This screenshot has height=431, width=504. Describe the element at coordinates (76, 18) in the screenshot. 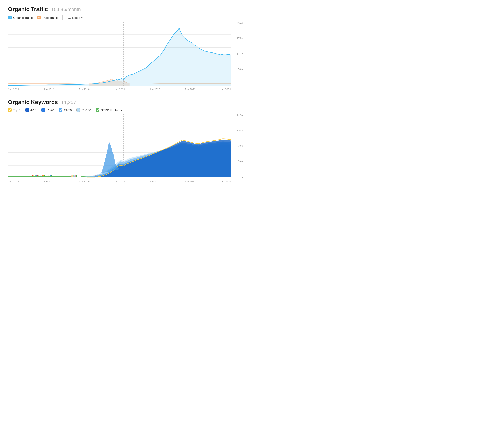

I see `notes-label: Notes` at that location.